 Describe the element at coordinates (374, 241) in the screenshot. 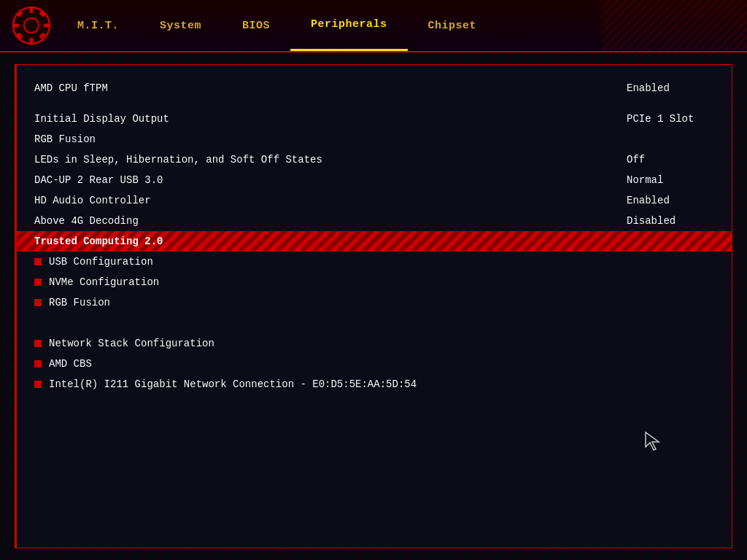

I see `setting-trusted-computing: Trusted Computing 2.0` at that location.